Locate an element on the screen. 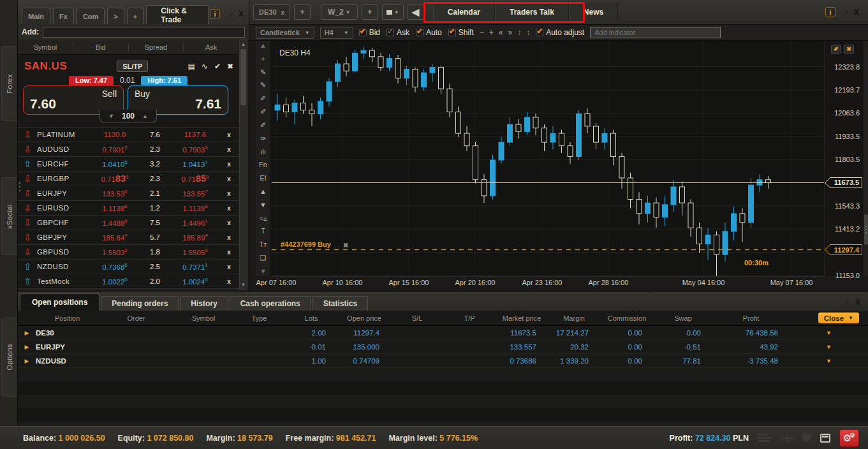 Image resolution: width=868 pixels, height=449 pixels. sidebar-tab-forex: Forex is located at coordinates (9, 84).